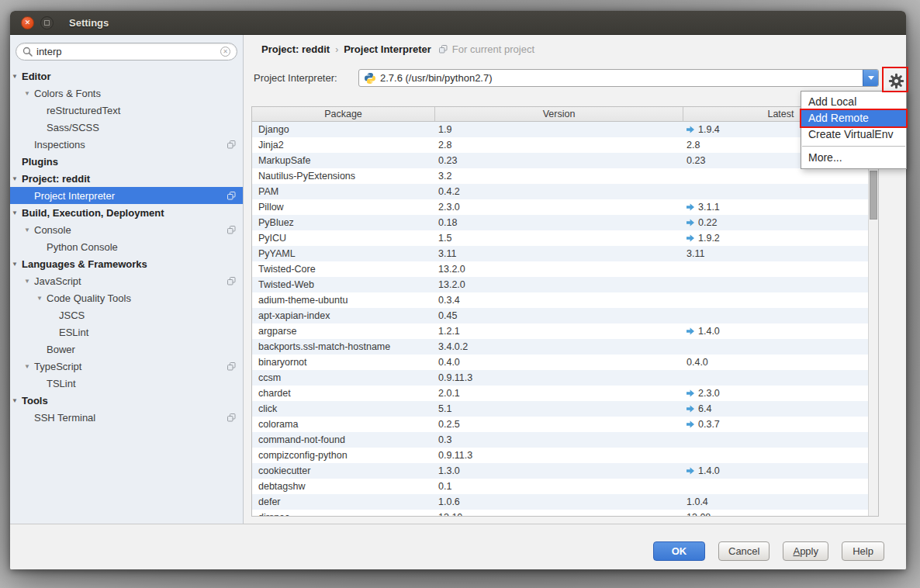 This screenshot has height=588, width=920. What do you see at coordinates (57, 281) in the screenshot?
I see `tree-item-label: JavaScript` at bounding box center [57, 281].